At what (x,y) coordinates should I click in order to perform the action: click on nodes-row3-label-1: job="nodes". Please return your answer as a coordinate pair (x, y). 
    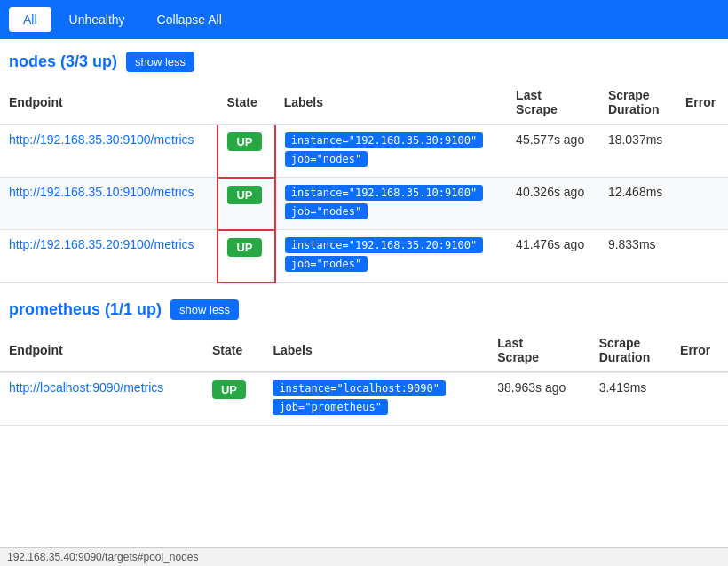
    Looking at the image, I should click on (327, 264).